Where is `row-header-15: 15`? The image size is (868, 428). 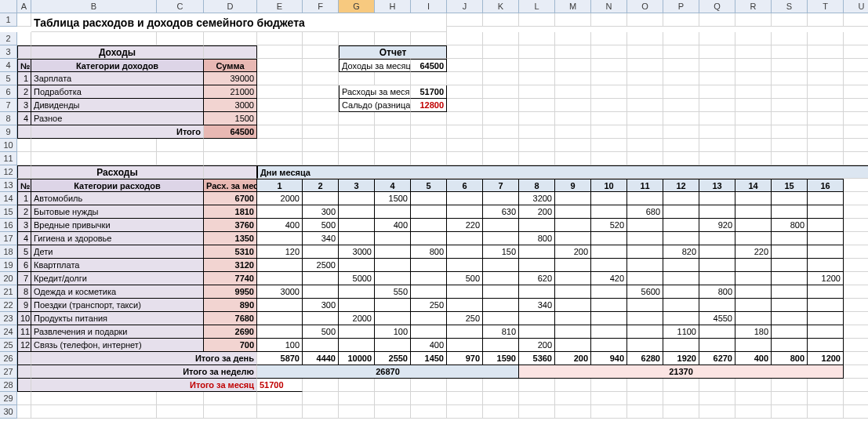 row-header-15: 15 is located at coordinates (9, 212).